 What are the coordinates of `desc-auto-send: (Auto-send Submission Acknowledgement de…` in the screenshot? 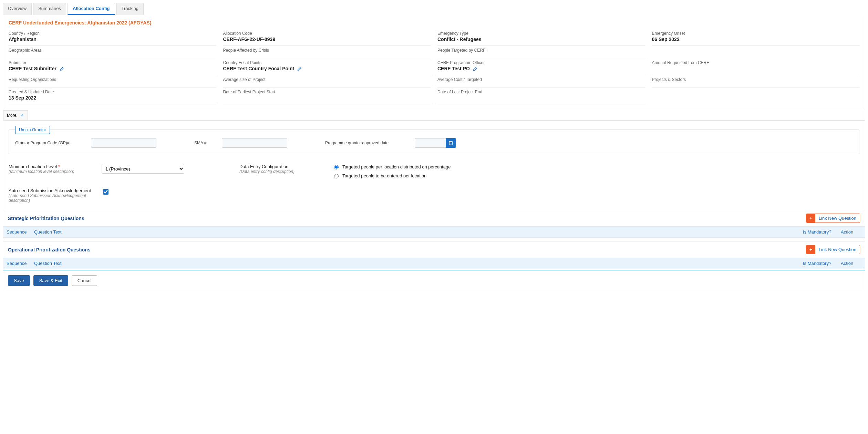 It's located at (52, 198).